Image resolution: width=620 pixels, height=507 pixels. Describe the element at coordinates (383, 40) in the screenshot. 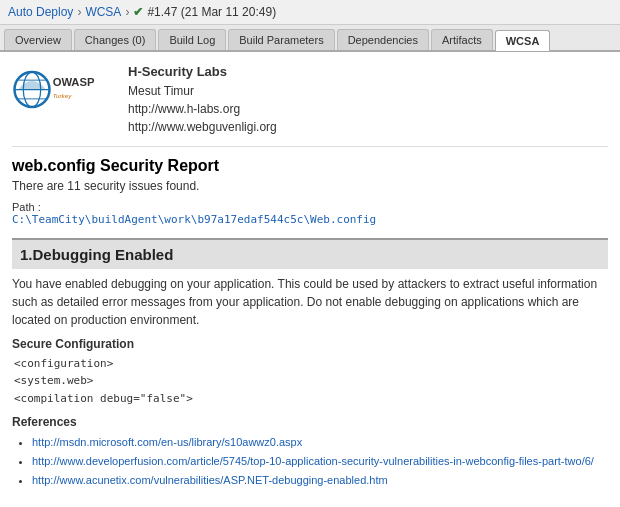

I see `tab-dependencies: Dependencies` at that location.